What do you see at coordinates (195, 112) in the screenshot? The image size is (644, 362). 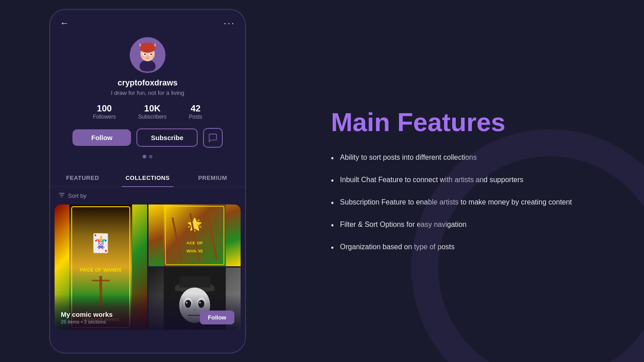 I see `stat-posts: 42 Posts` at bounding box center [195, 112].